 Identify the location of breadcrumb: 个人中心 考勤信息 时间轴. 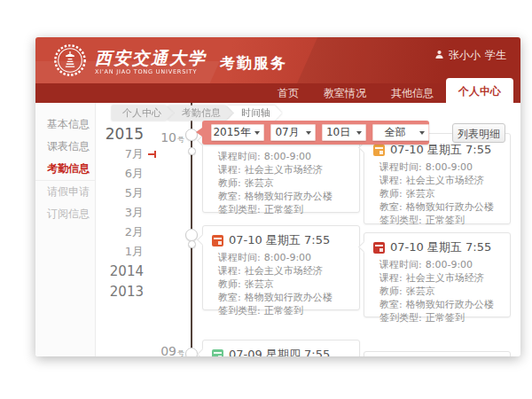
(197, 113).